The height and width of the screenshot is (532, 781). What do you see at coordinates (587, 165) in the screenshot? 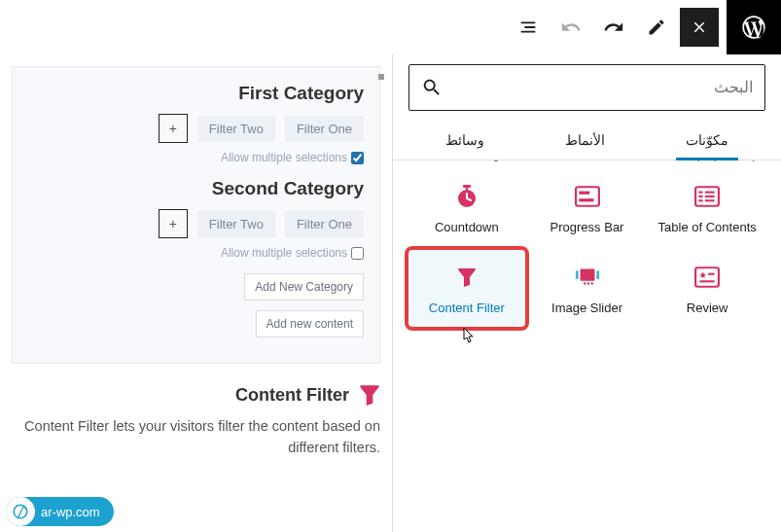
I see `partial-row: Button (Improved) Tabbed Content Star Ra…` at bounding box center [587, 165].